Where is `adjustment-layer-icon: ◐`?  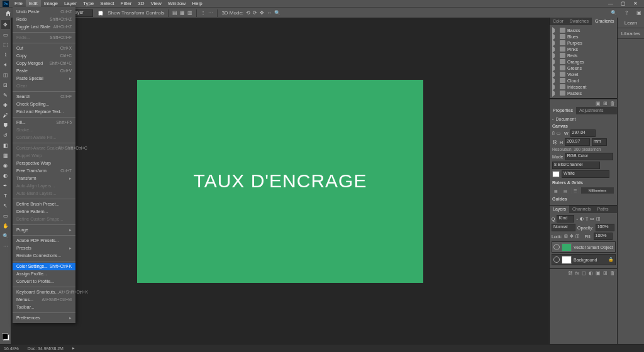
adjustment-layer-icon: ◐ is located at coordinates (591, 273).